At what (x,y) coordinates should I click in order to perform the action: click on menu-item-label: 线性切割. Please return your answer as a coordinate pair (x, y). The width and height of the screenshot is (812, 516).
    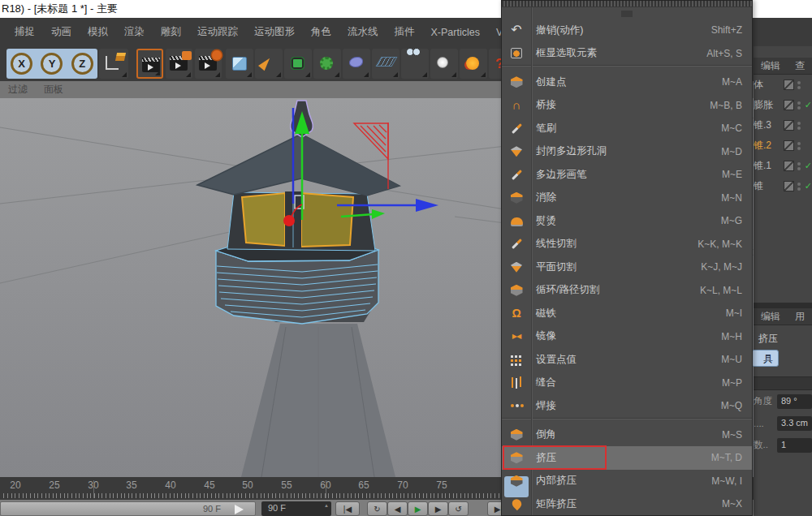
    Looking at the image, I should click on (614, 243).